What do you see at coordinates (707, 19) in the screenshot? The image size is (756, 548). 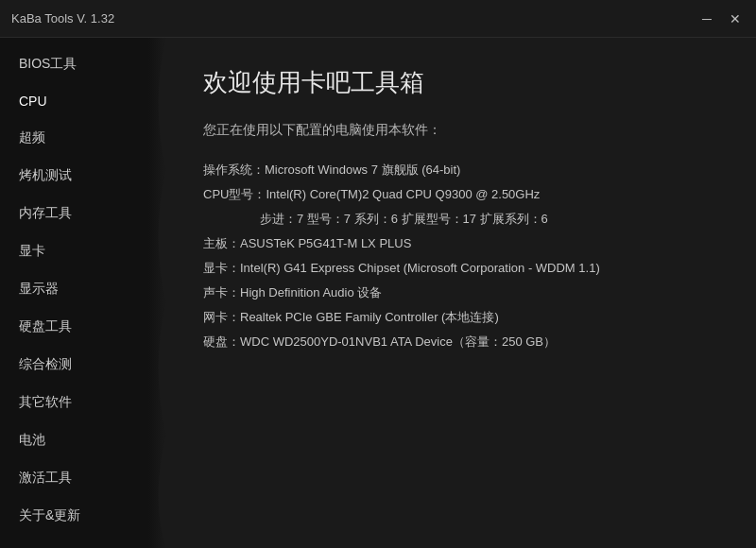 I see `minimize-button: ─` at bounding box center [707, 19].